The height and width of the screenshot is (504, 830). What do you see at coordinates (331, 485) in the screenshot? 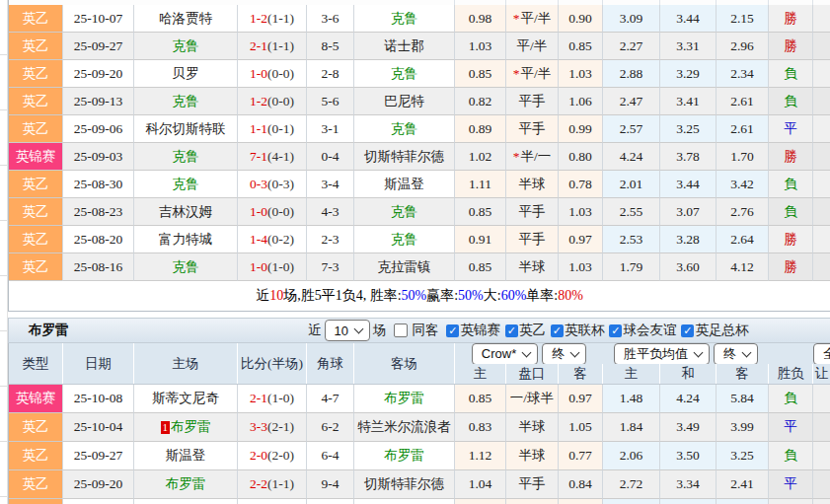
I see `cell-corner: 9-4` at bounding box center [331, 485].